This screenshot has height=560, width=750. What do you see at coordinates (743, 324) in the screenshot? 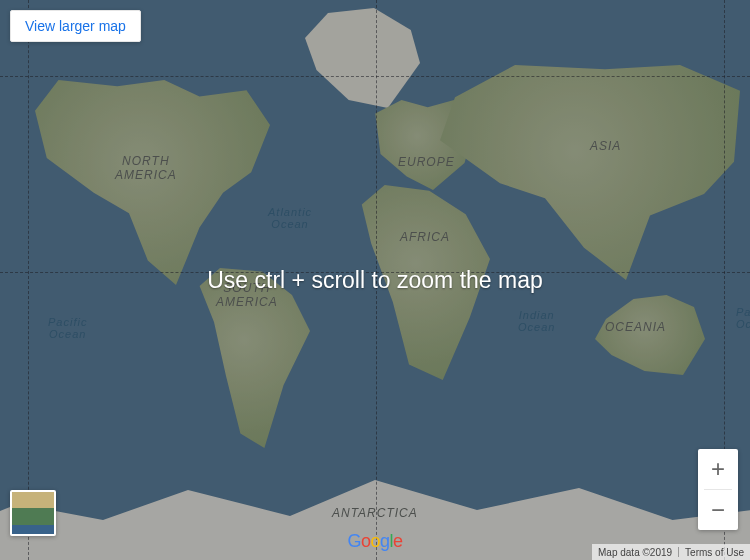
I see `label-pacific-ocean-edge: Oc` at bounding box center [743, 324].